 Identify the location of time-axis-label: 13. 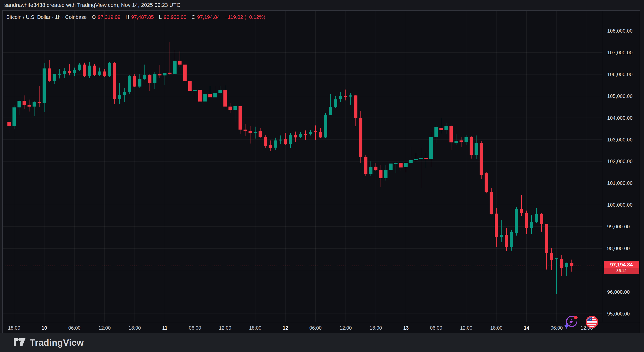
(406, 328).